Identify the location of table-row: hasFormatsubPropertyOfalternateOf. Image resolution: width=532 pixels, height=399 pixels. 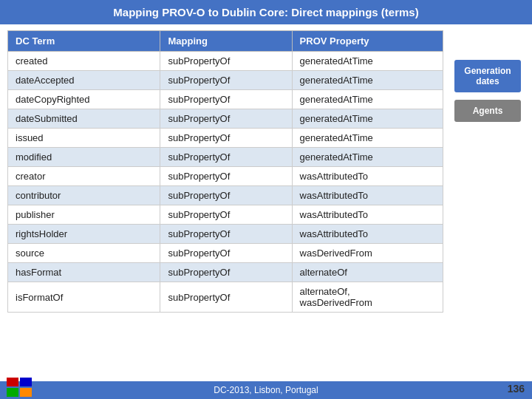
(226, 273).